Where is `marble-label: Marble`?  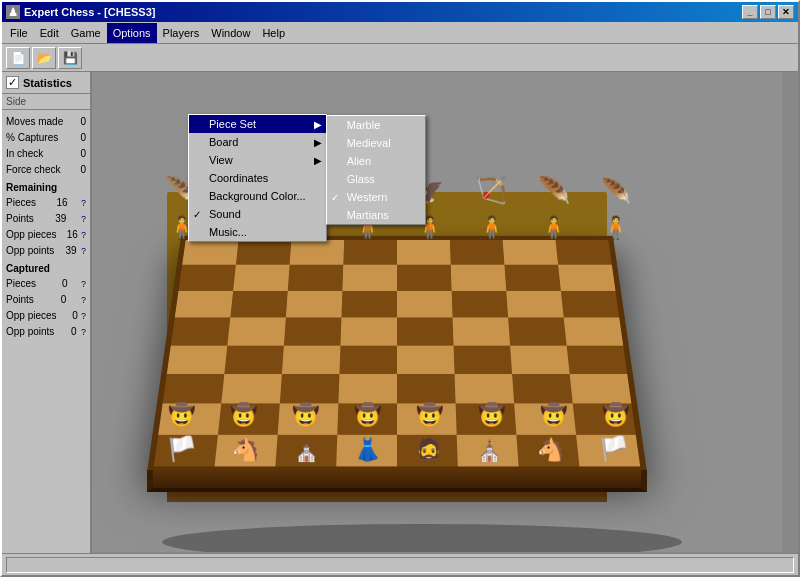 marble-label: Marble is located at coordinates (364, 125).